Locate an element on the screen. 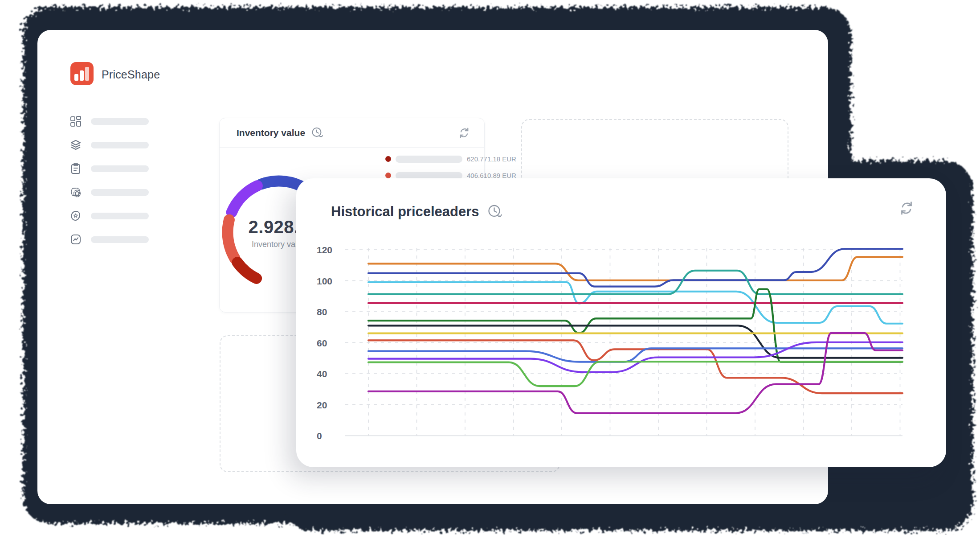 Image resolution: width=980 pixels, height=535 pixels. clipboard-icon is located at coordinates (76, 169).